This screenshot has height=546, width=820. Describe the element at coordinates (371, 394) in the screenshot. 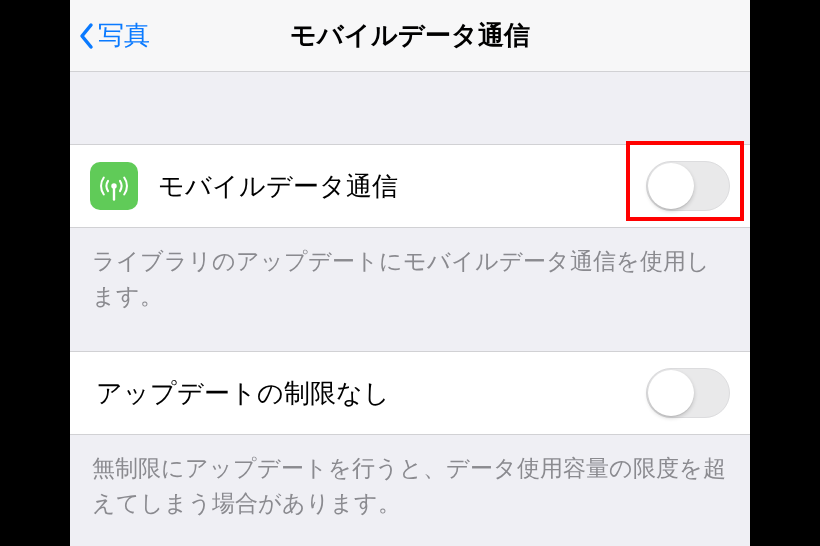

I see `unlimited-updates-label: アップデートの制限なし` at that location.